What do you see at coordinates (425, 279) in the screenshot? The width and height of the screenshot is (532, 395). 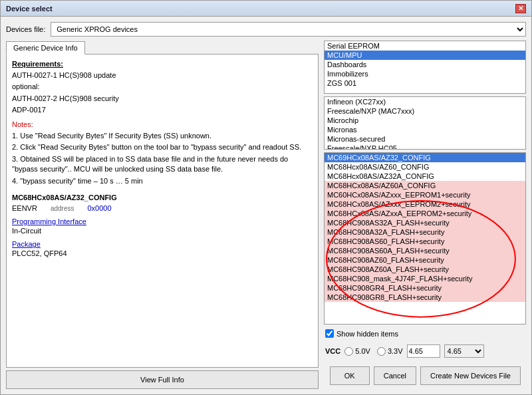 I see `list-item: MC68HC908_mask_4J74F_FLASH+security` at bounding box center [425, 279].